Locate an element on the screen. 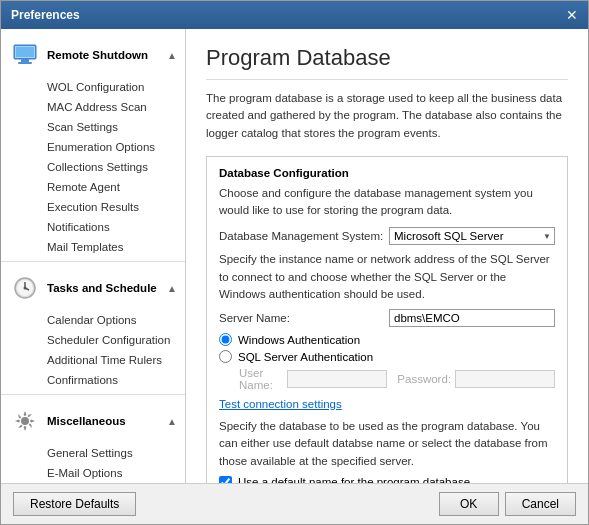 Image resolution: width=589 pixels, height=525 pixels. sql-auth-label: SQL Server Authentication is located at coordinates (306, 357).